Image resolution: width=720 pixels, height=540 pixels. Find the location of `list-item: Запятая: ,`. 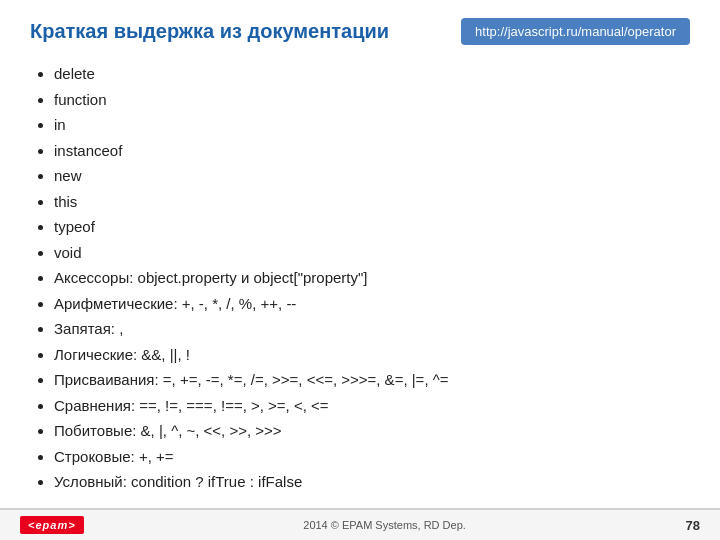

list-item: Запятая: , is located at coordinates (367, 329).